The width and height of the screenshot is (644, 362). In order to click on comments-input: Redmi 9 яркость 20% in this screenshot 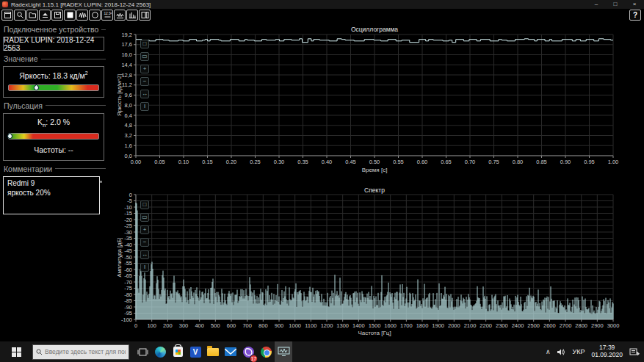, I will do `click(51, 195)`.